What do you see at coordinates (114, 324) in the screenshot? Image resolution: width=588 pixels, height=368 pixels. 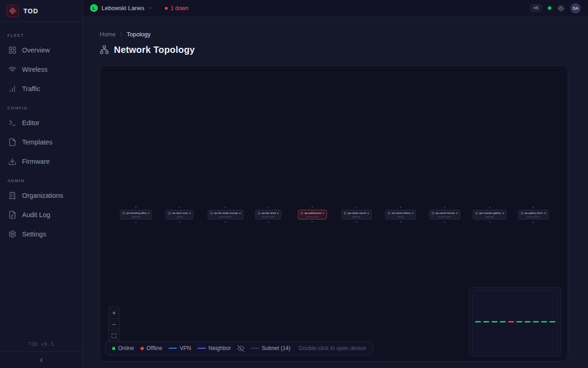 I see `zoom-out-button: −` at bounding box center [114, 324].